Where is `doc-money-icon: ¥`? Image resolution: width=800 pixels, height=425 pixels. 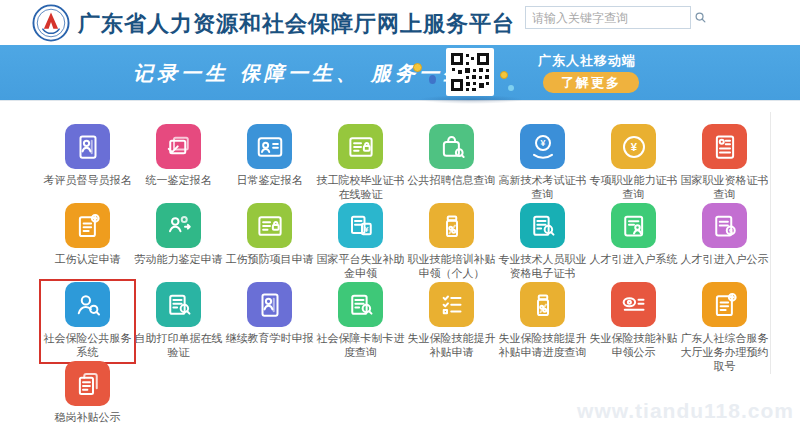 doc-money-icon: ¥ is located at coordinates (360, 226).